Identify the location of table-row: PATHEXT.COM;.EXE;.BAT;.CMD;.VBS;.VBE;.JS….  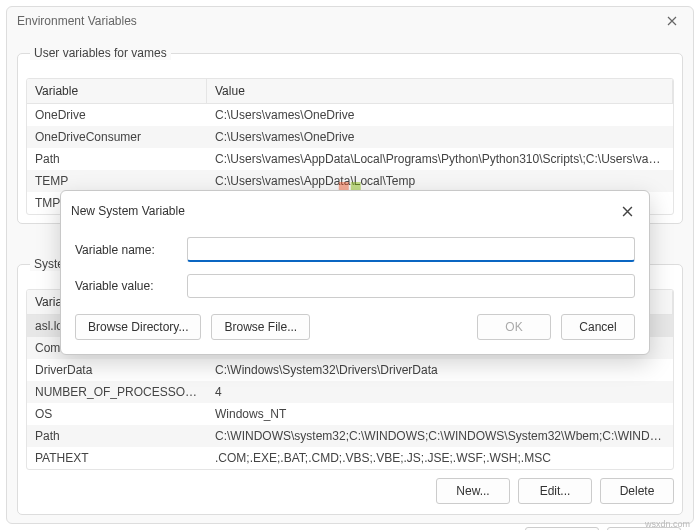
(350, 458).